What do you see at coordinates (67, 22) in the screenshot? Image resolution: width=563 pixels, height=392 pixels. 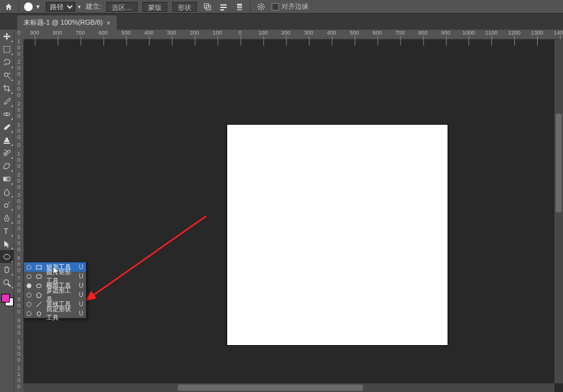 I see `document-tab: 未标题-1 @ 100%(RGB/8) ×` at bounding box center [67, 22].